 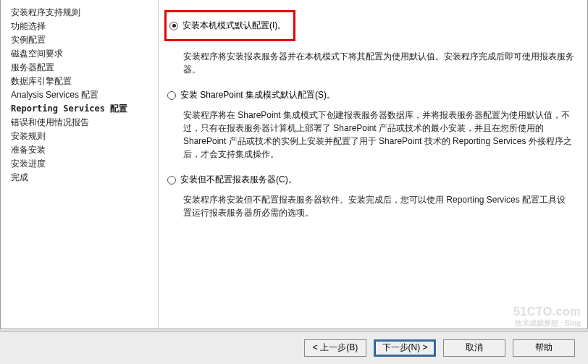 I want to click on sidebar-step-progress: 安装进度, so click(x=84, y=164).